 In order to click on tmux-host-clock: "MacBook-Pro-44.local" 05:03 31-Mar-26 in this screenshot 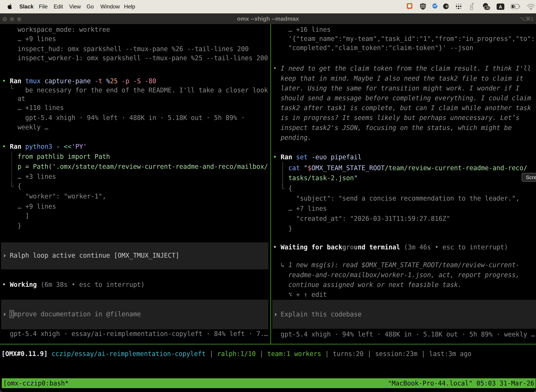, I will do `click(461, 383)`.